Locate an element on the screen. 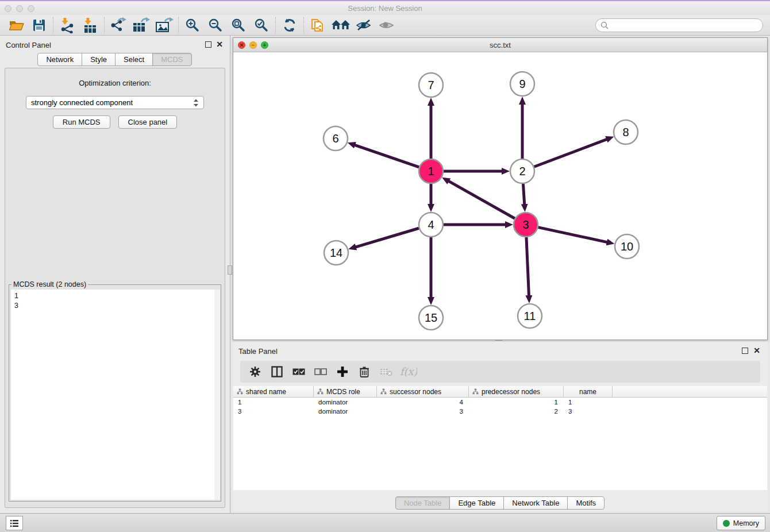  zoom-selected-button is located at coordinates (261, 25).